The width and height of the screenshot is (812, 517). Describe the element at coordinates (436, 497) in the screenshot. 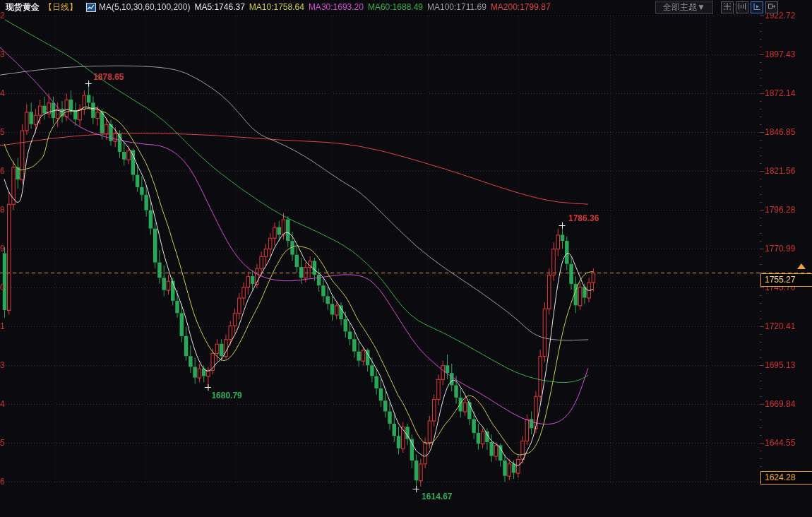

I see `swing-low-annotation: 1614.67` at that location.